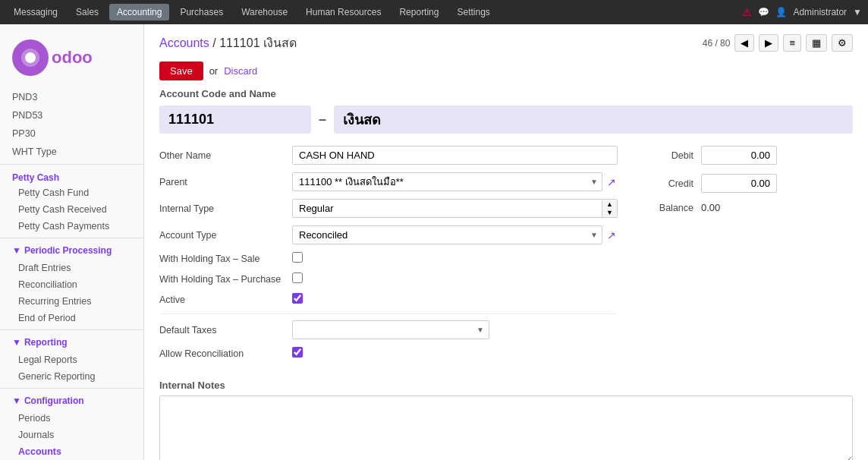 This screenshot has height=460, width=868. What do you see at coordinates (17, 250) in the screenshot?
I see `chevron-down-icon: ▼` at bounding box center [17, 250].